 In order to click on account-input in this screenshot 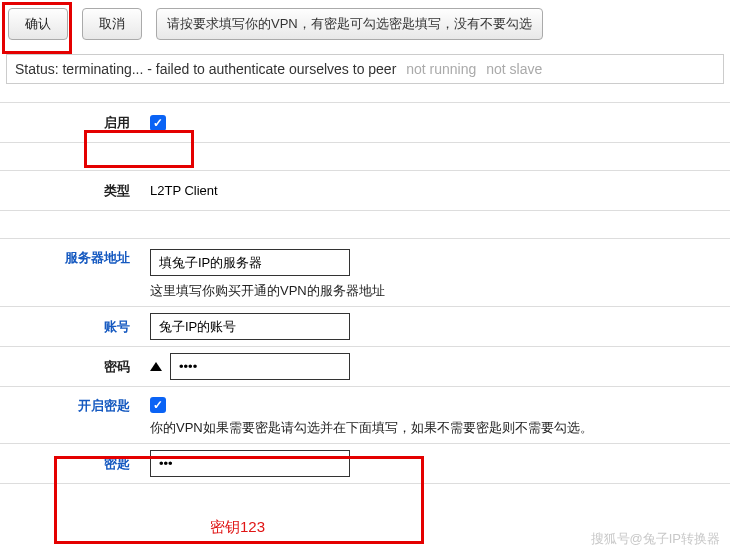, I will do `click(250, 326)`.